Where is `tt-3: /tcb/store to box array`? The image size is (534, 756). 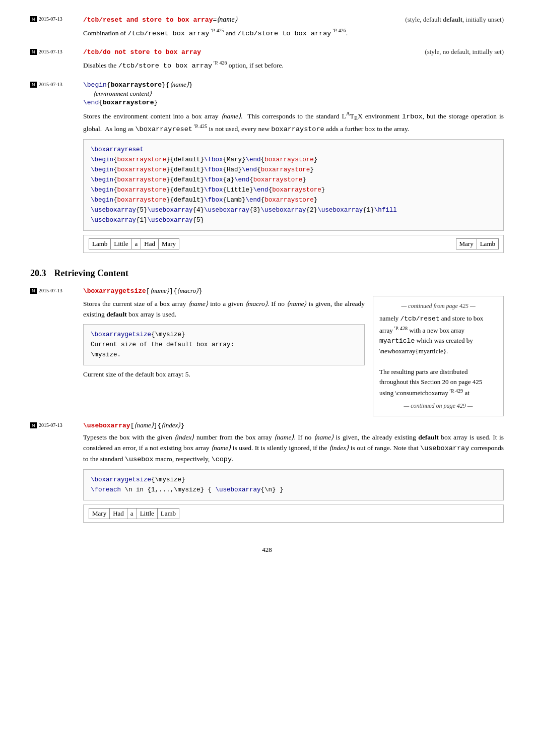
tt-3: /tcb/store to box array is located at coordinates (165, 66).